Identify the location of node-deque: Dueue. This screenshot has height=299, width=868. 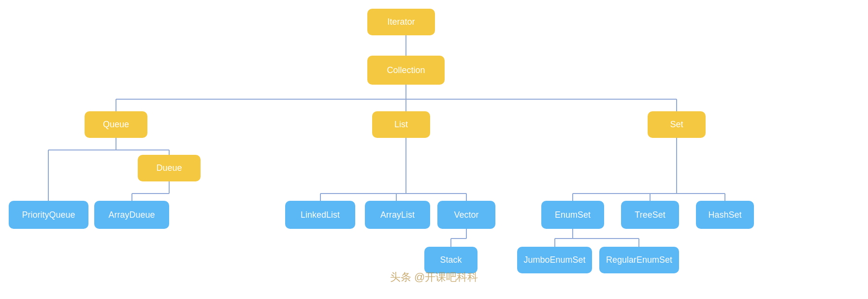
(169, 168).